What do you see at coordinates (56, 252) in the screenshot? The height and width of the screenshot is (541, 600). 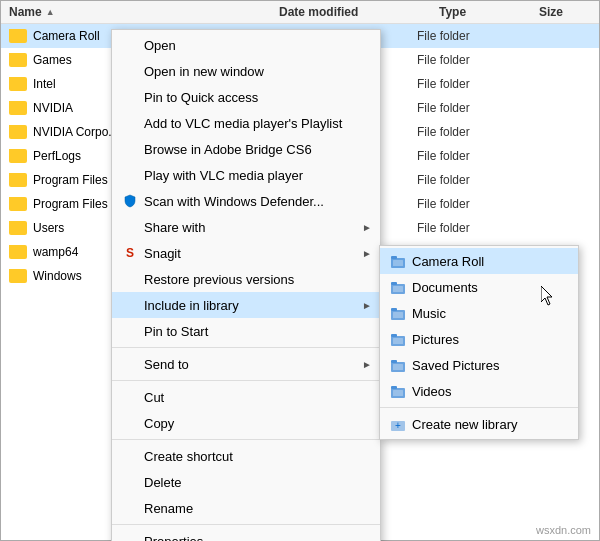 I see `file-name: wamp64` at bounding box center [56, 252].